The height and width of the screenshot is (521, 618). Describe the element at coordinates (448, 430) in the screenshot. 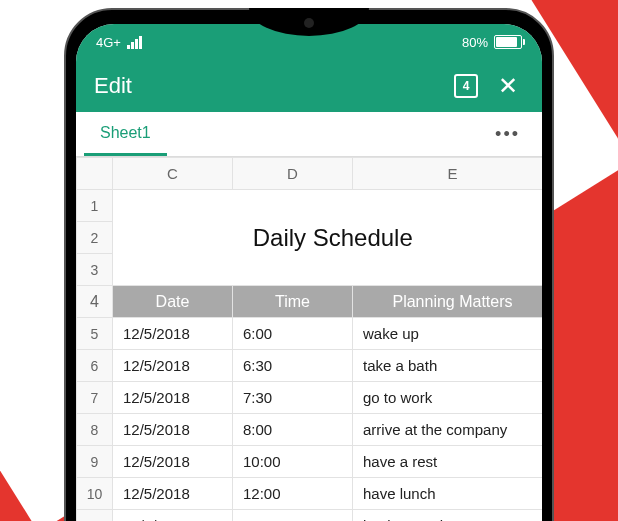

I see `cell-matters: arrive at the company` at that location.